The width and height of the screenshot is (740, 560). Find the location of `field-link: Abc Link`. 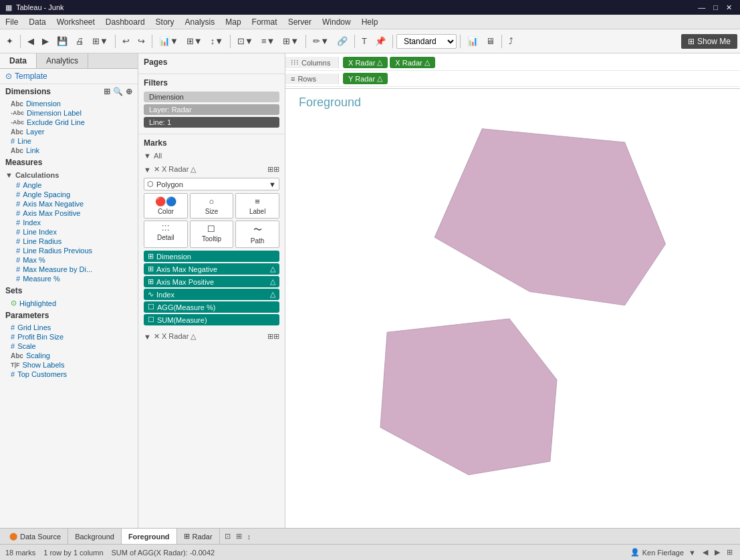

field-link: Abc Link is located at coordinates (69, 150).